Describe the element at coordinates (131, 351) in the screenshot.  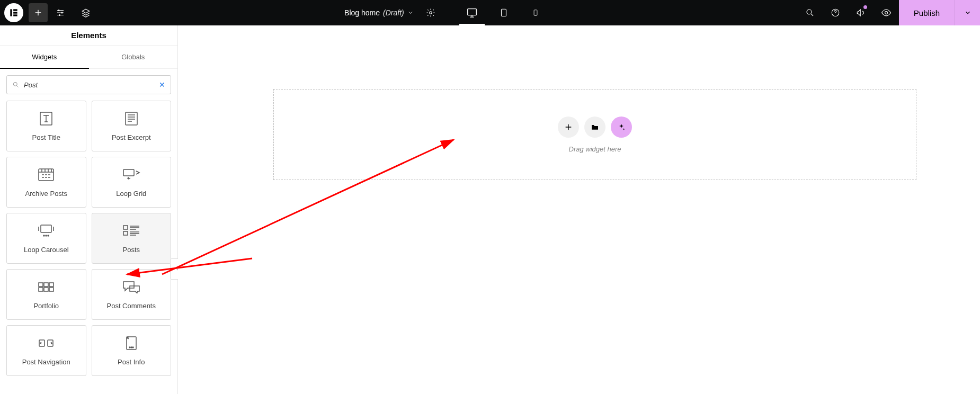
I see `widget-post-info: Post Info` at that location.